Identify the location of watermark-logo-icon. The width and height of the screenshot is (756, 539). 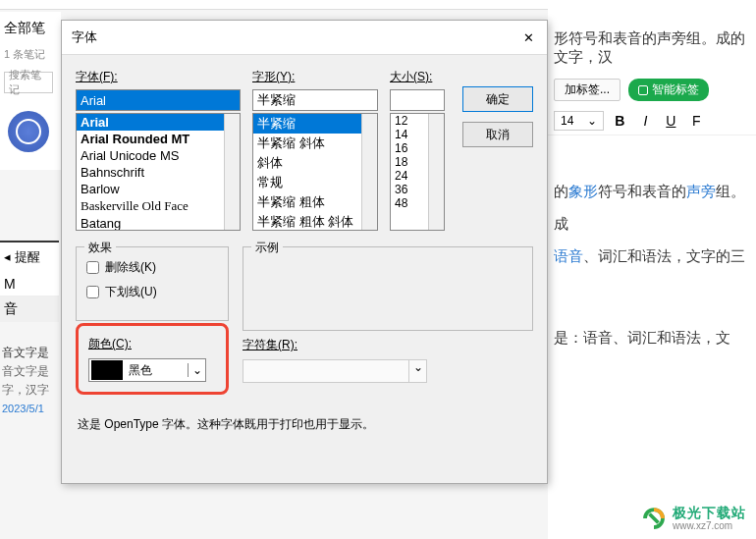
(654, 518).